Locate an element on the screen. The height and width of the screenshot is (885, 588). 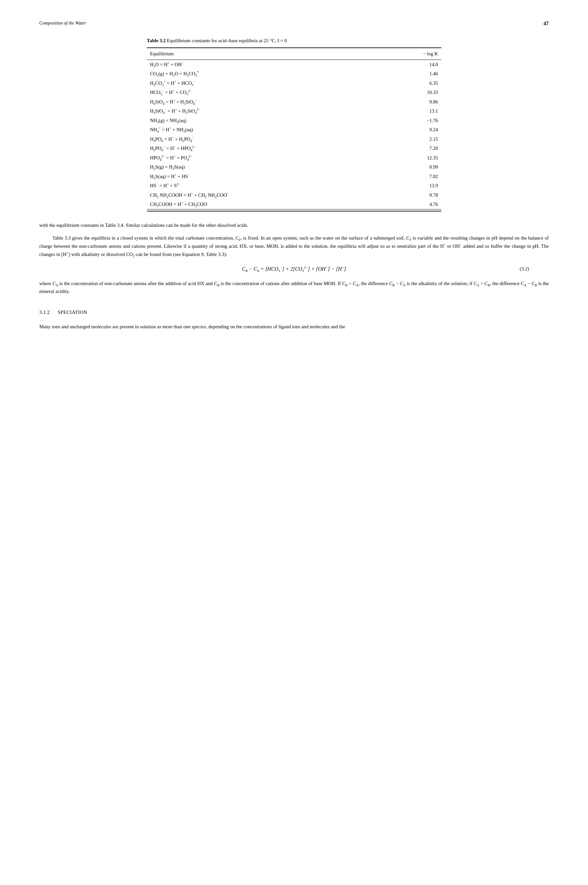
table-row: NH3(g) = NH3(aq)−1.76 is located at coordinates (294, 121).